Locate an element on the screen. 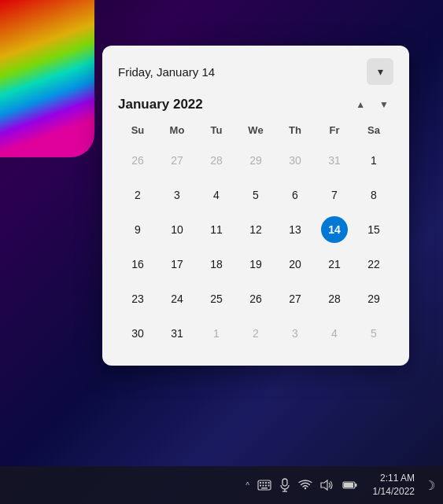 The width and height of the screenshot is (443, 504). month-navigation: January 2022 ▲ ▼ is located at coordinates (256, 105).